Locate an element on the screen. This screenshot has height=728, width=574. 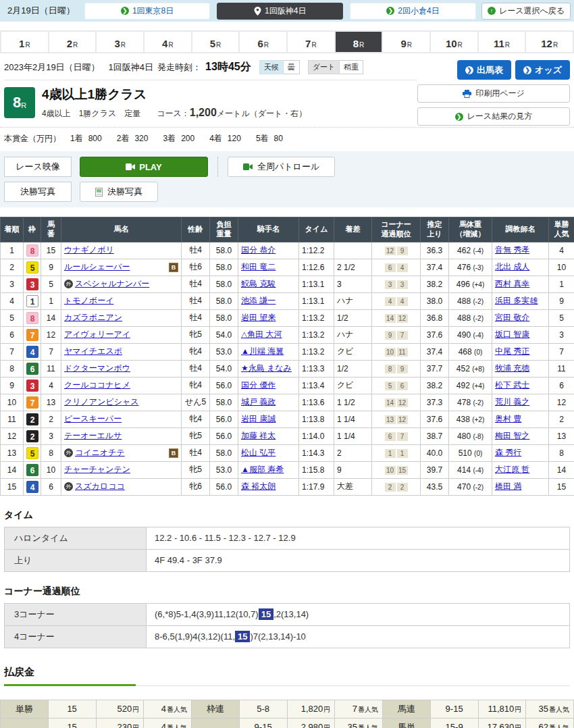
trainer-link: 西村 真幸 is located at coordinates (512, 284).